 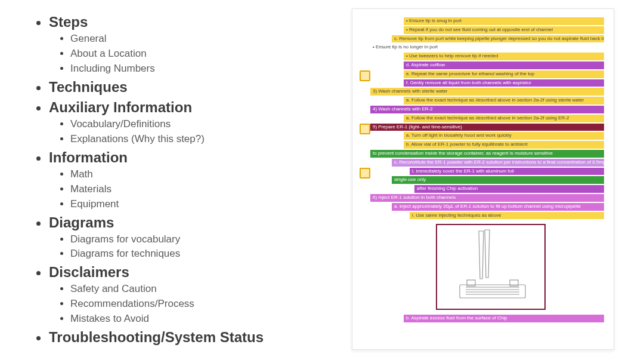 What do you see at coordinates (81, 222) in the screenshot?
I see `outline-label: Diagrams` at bounding box center [81, 222].